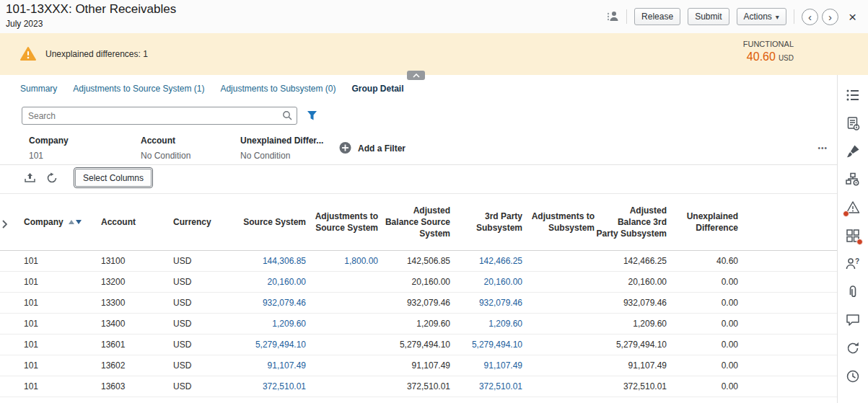 The image size is (868, 403). I want to click on filter-chip-company: Company 101, so click(49, 149).